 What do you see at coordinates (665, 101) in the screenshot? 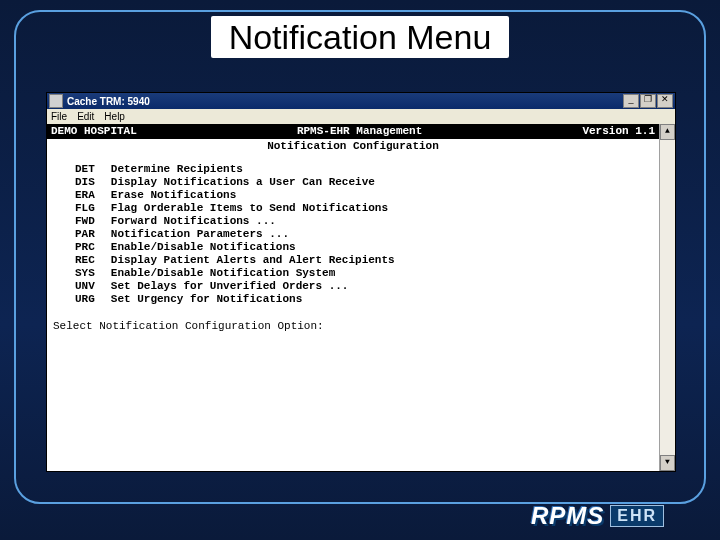
I see `close-button: ✕` at bounding box center [665, 101].